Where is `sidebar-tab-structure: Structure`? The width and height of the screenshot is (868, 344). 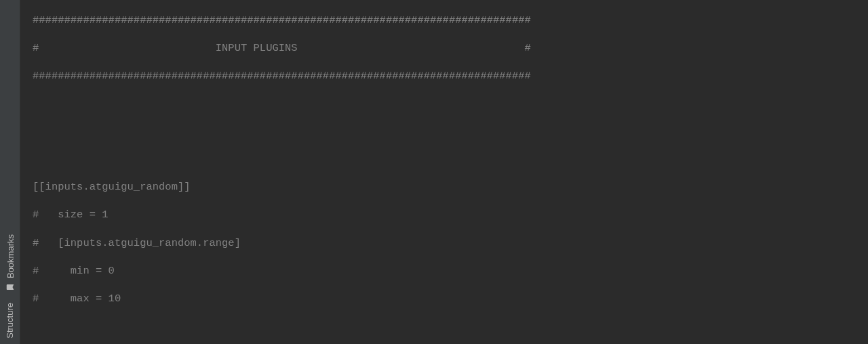
sidebar-tab-structure: Structure is located at coordinates (9, 321).